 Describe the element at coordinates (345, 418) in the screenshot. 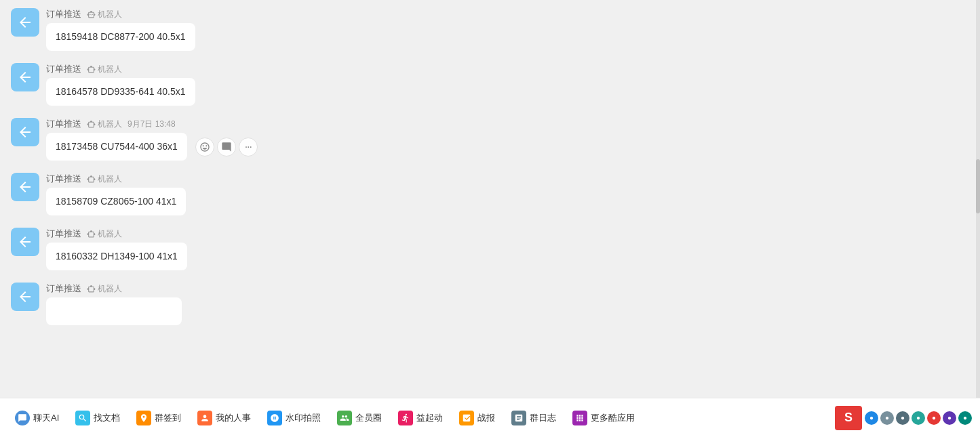

I see `all-circle-icon` at that location.